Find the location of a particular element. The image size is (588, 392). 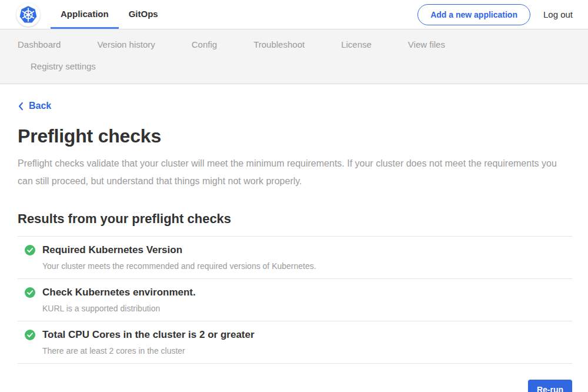

check-row-cpu-cores: Total CPU Cores in the cluster is 2 or g… is located at coordinates (295, 343).